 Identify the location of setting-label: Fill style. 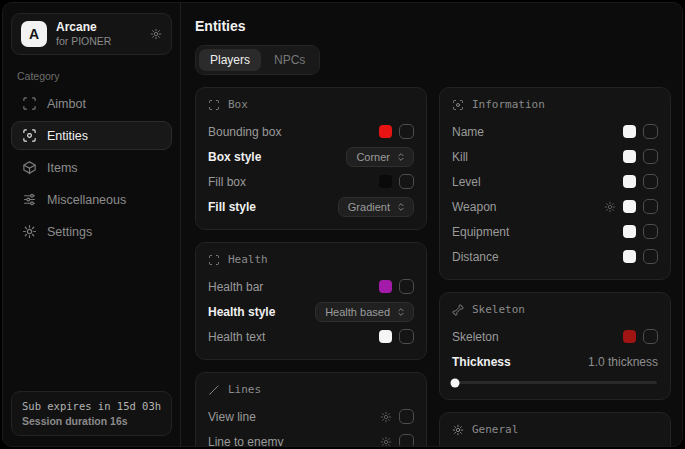
(232, 207).